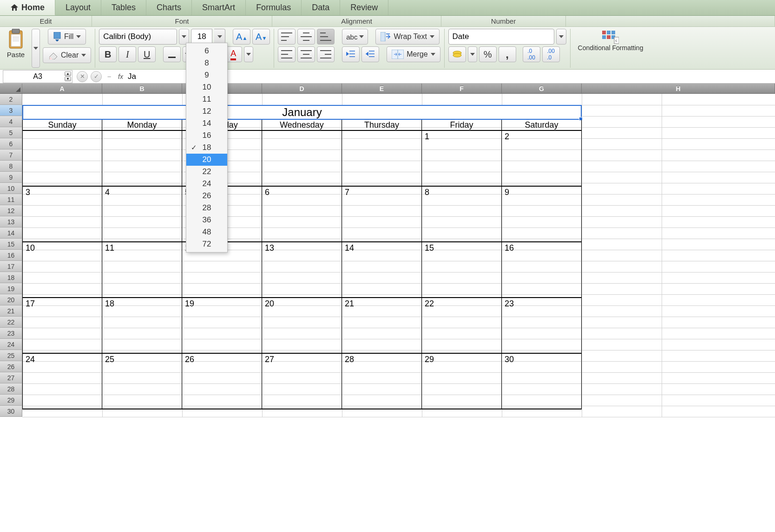 This screenshot has width=775, height=532. Describe the element at coordinates (11, 200) in the screenshot. I see `row-header-11: 11` at that location.